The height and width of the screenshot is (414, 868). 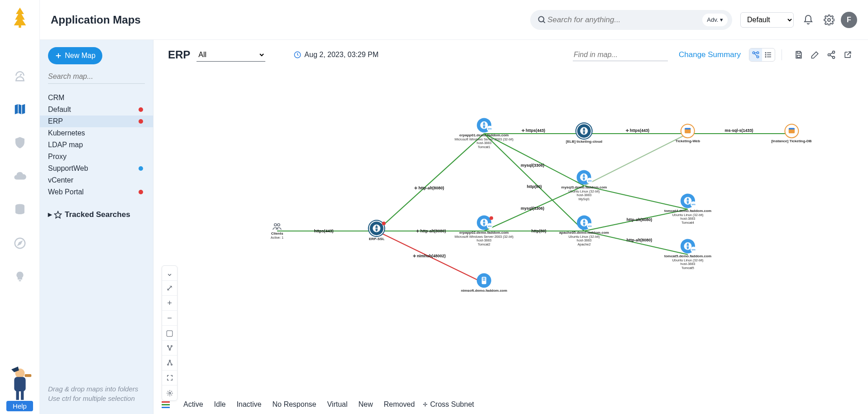 I want to click on legend-label: Inactive, so click(x=249, y=404).